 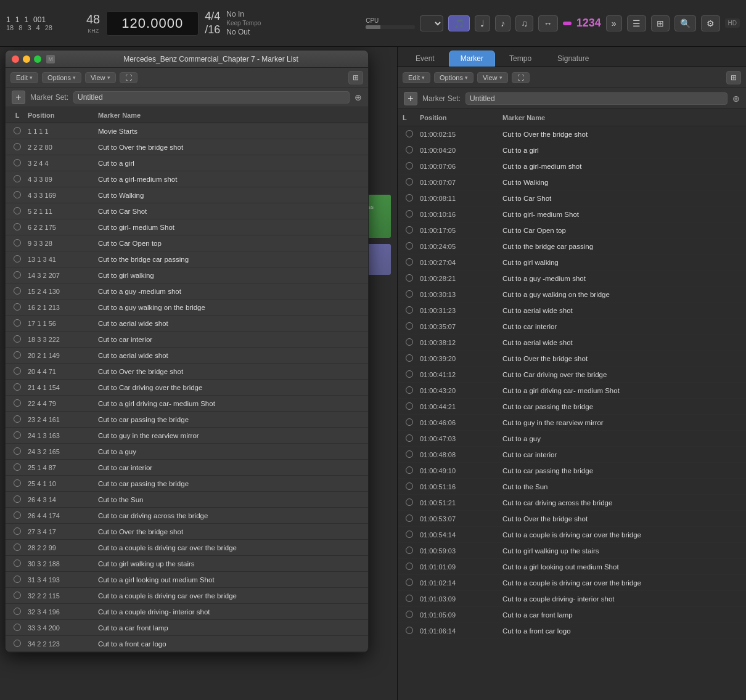 I want to click on tab-signature: Signature, so click(x=573, y=59).